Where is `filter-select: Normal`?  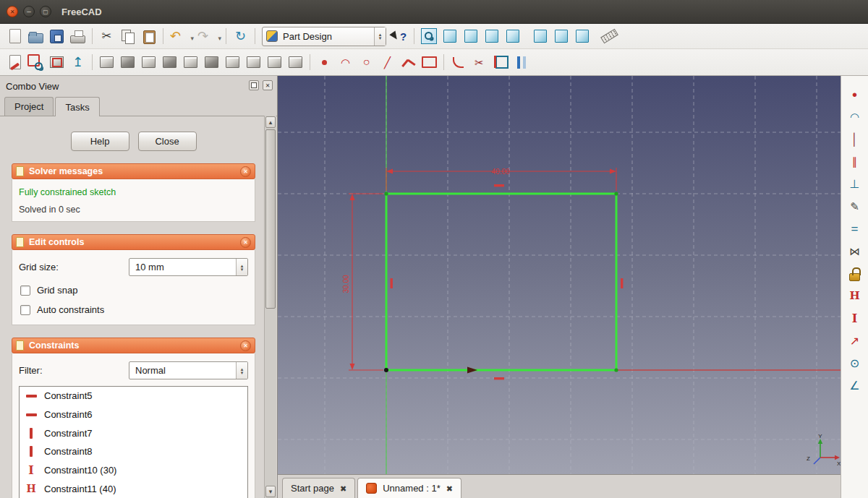 filter-select: Normal is located at coordinates (188, 370).